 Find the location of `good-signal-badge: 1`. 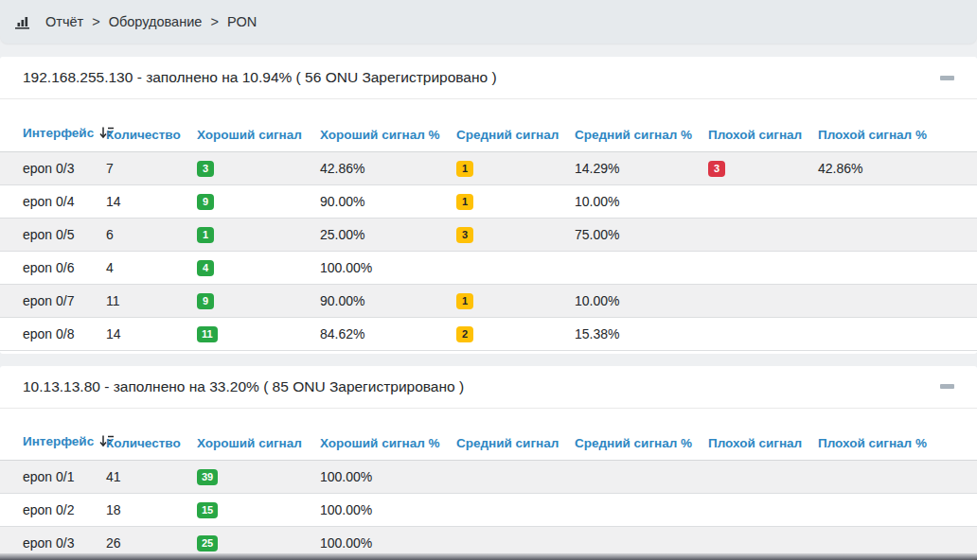

good-signal-badge: 1 is located at coordinates (205, 235).